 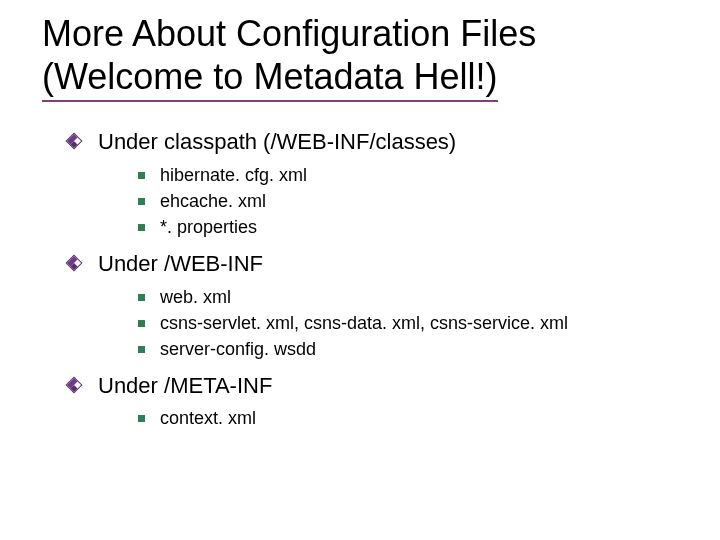 I want to click on bullet-level1: Under /WEB-INF, so click(x=394, y=264).